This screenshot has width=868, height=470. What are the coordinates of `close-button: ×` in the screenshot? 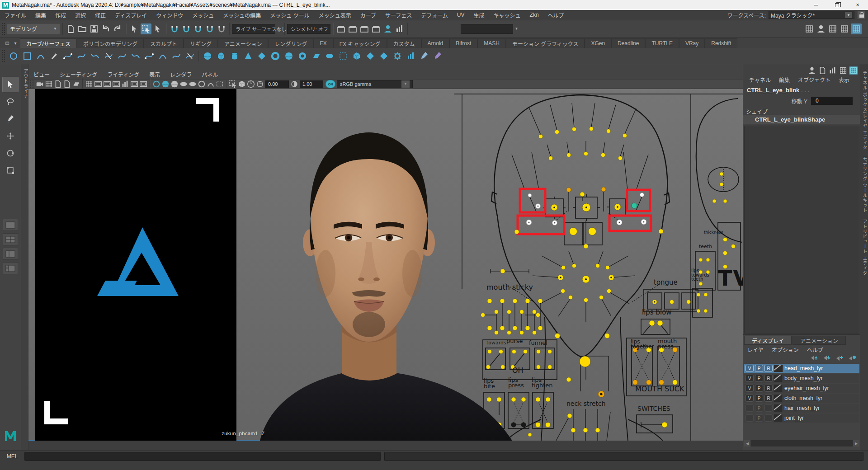 It's located at (858, 5).